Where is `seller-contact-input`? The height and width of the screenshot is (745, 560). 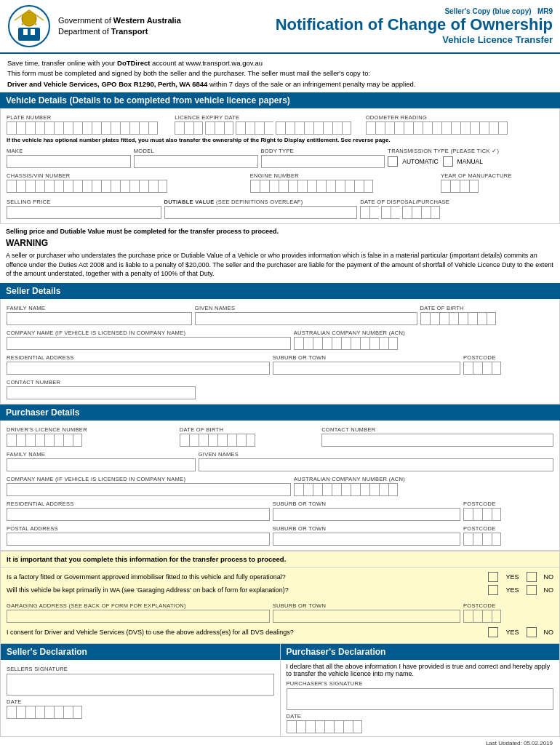
seller-contact-input is located at coordinates (101, 393).